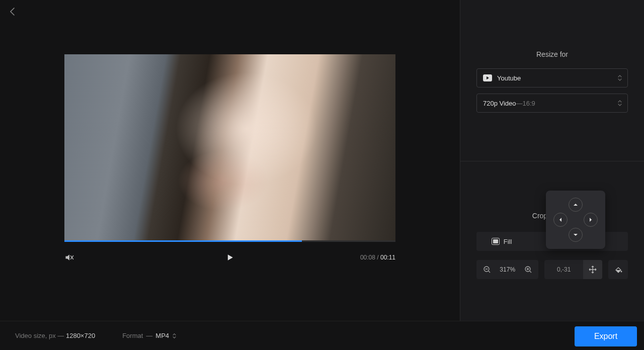 The image size is (644, 350). Describe the element at coordinates (529, 104) in the screenshot. I see `preset-ratio: 16:9` at that location.